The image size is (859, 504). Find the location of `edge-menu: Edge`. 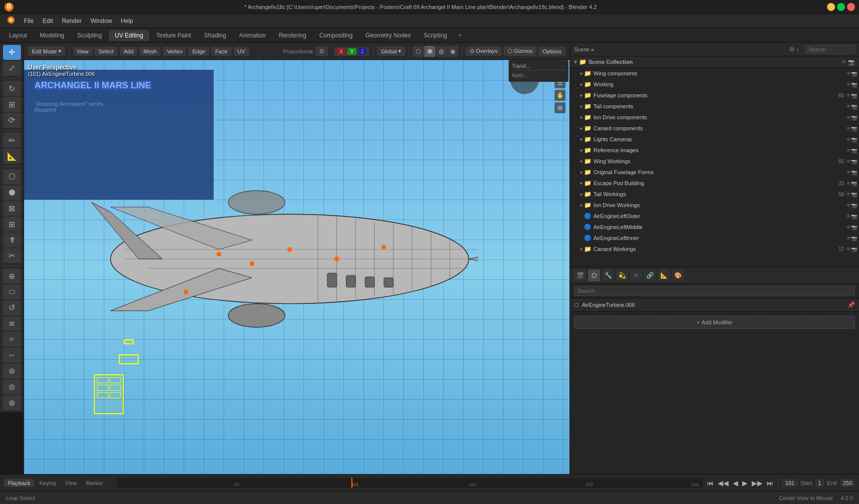

edge-menu: Edge is located at coordinates (199, 51).